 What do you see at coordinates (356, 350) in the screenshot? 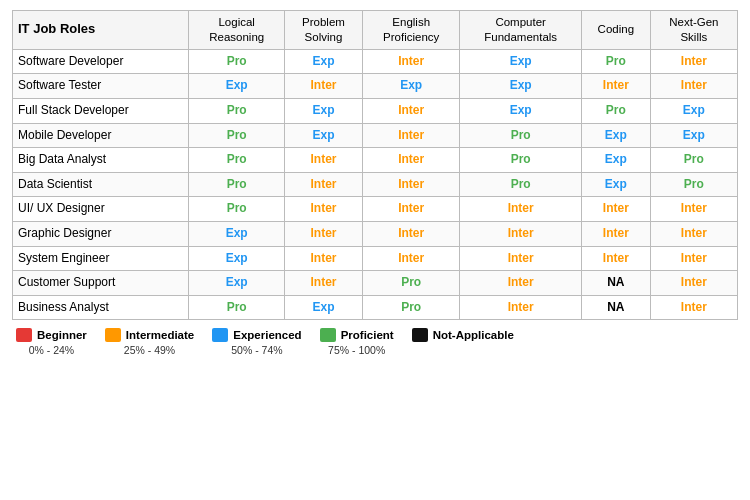
I see `legend-range: 75% - 100%` at bounding box center [356, 350].